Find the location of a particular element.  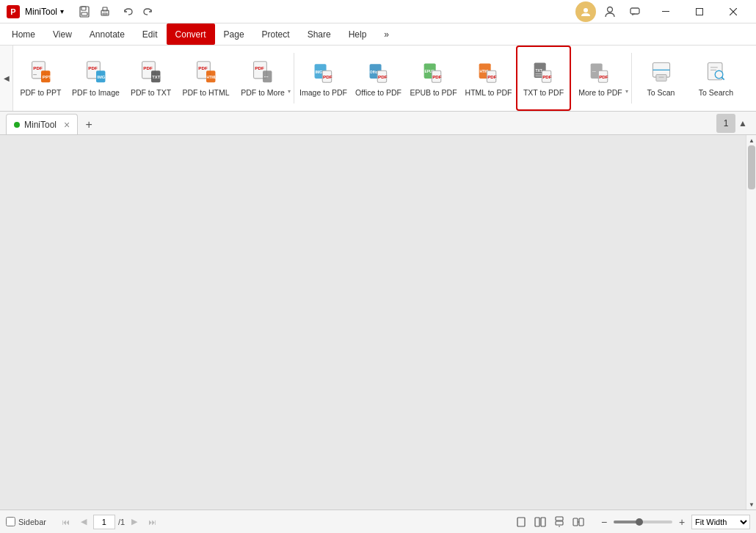

tab-add-icon: + is located at coordinates (90, 125).